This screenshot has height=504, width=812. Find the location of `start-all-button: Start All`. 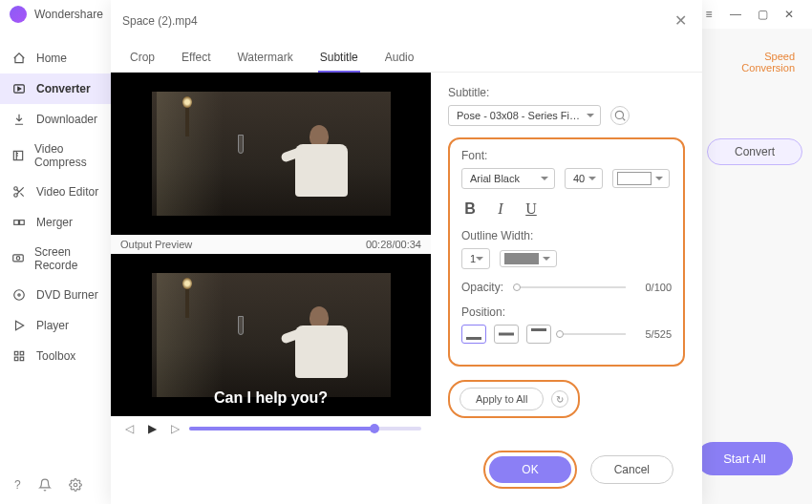

start-all-button: Start All is located at coordinates (745, 458).